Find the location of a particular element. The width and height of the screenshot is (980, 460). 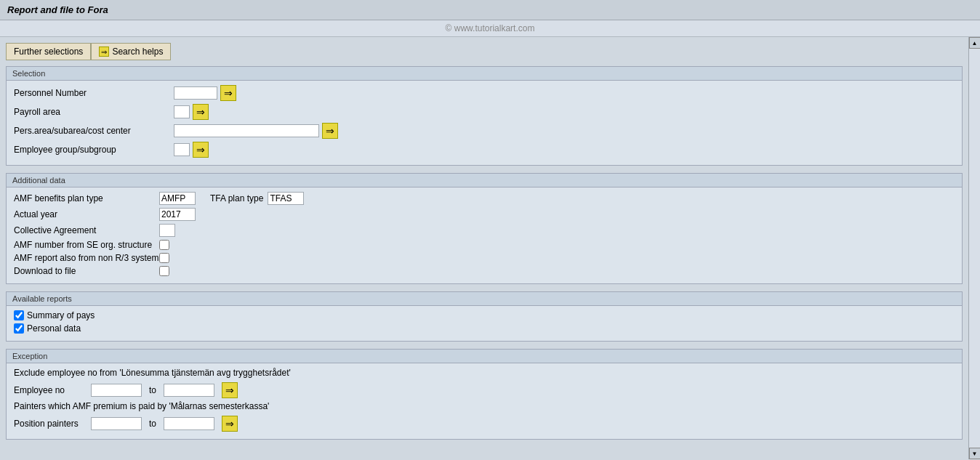

payroll-area-input is located at coordinates (182, 112).